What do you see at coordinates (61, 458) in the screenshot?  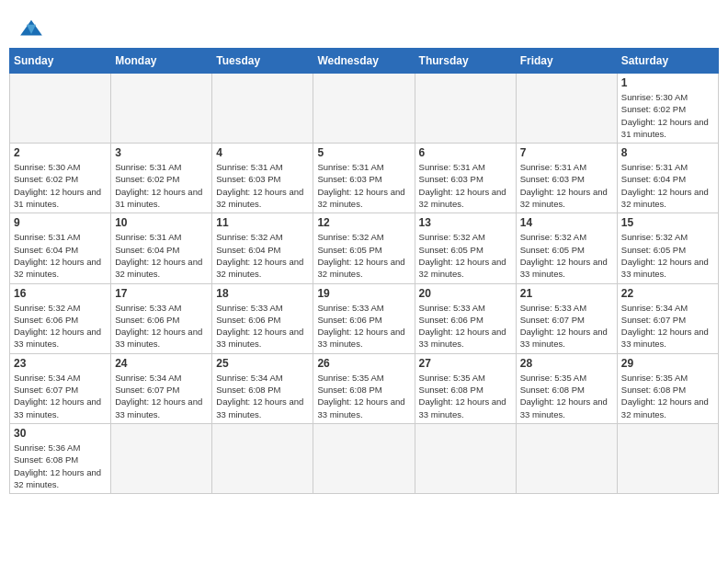 I see `day-cell: 30Sunrise: 5:36 AMSunset: 6:08 PMDayligh…` at bounding box center [61, 458].